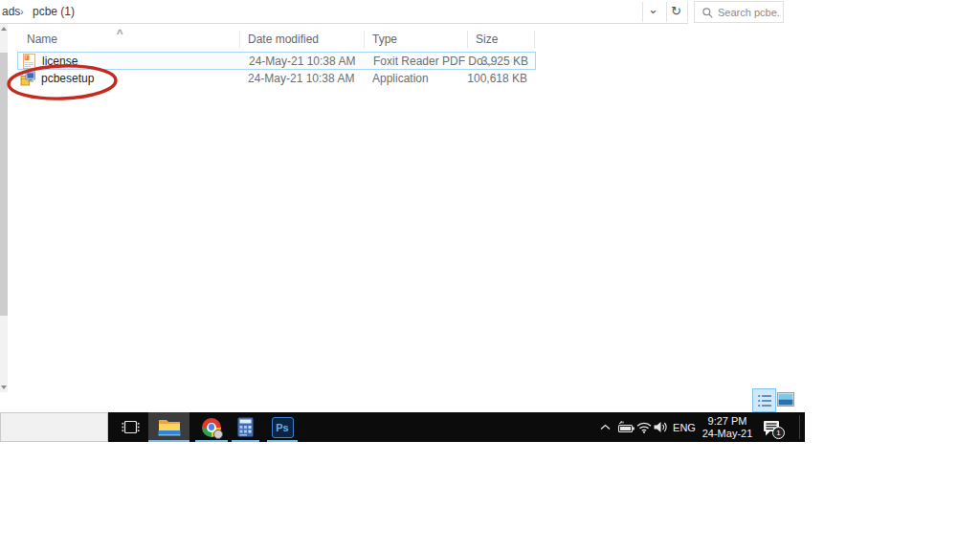 This screenshot has height=551, width=980. I want to click on file-name: license, so click(59, 61).